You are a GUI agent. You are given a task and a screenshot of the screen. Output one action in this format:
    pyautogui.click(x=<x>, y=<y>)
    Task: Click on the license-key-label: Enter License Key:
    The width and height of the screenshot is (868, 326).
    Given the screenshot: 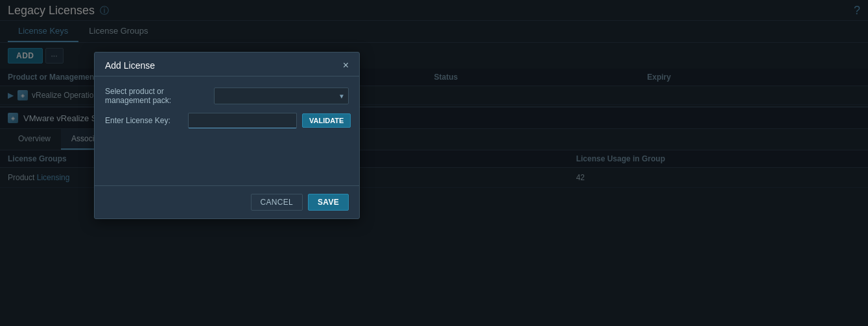 What is the action you would take?
    pyautogui.click(x=144, y=121)
    